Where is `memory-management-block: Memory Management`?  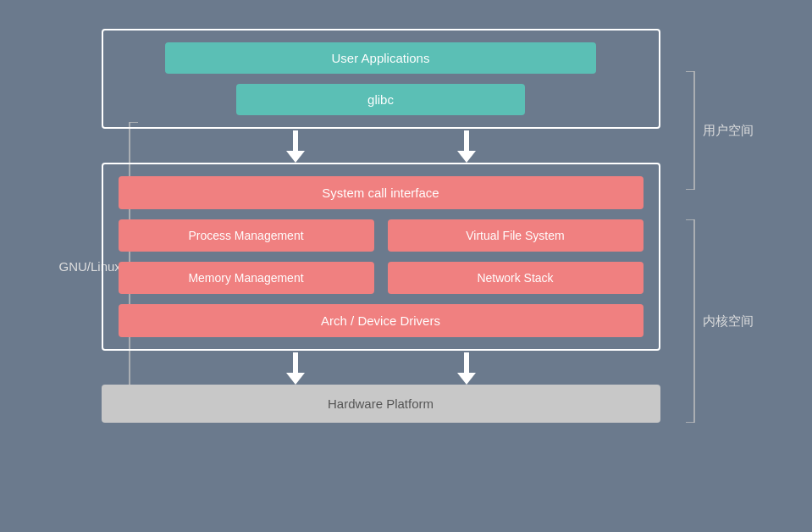
memory-management-block: Memory Management is located at coordinates (246, 278).